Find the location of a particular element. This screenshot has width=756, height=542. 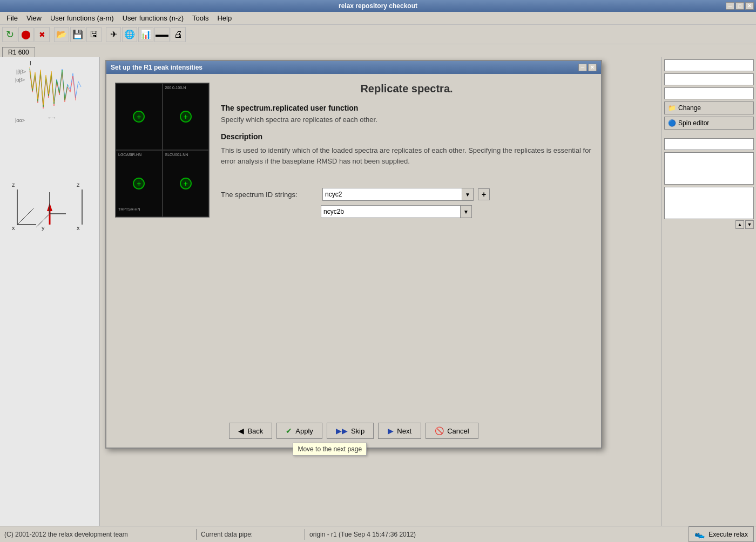

spectrum-id-input-1: ncyc2 is located at coordinates (398, 194).